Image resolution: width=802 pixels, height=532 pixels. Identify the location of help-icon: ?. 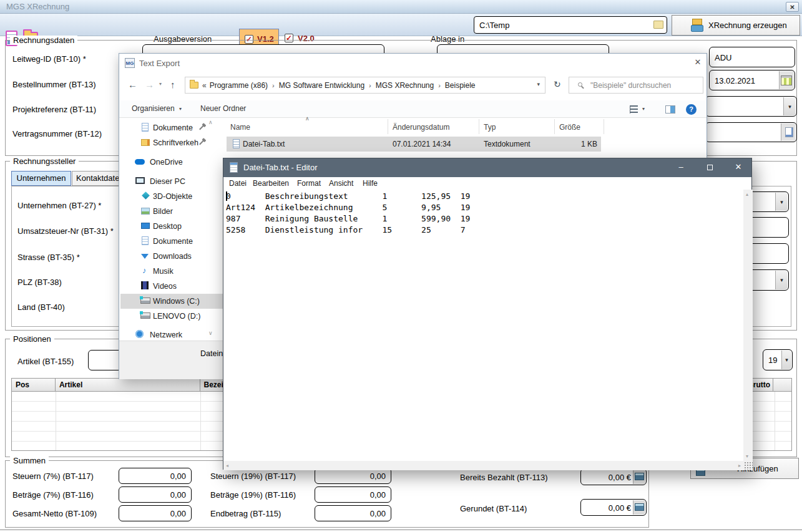
(692, 110).